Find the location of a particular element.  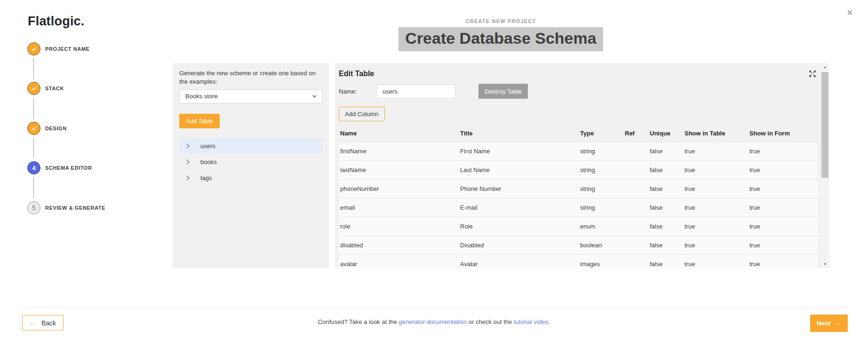

help-text: Confused? Take a look at the generator d… is located at coordinates (434, 322).